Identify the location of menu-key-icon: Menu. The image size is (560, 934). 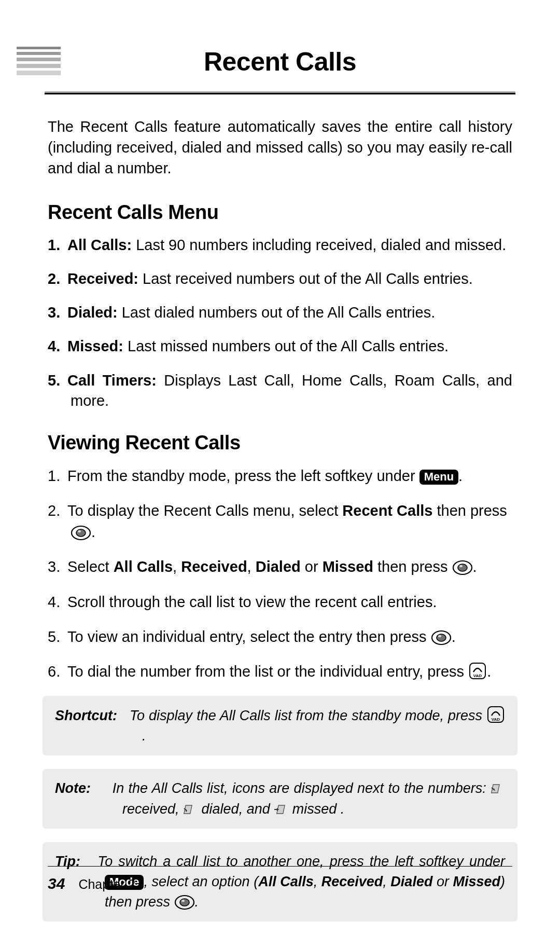
(439, 477).